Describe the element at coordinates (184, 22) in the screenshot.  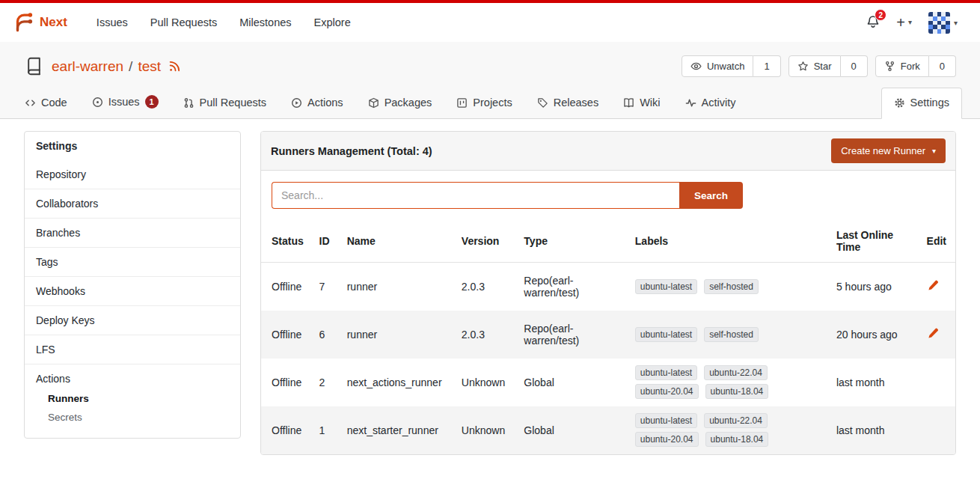
I see `nav-item-pull-requests: Pull Requests` at that location.